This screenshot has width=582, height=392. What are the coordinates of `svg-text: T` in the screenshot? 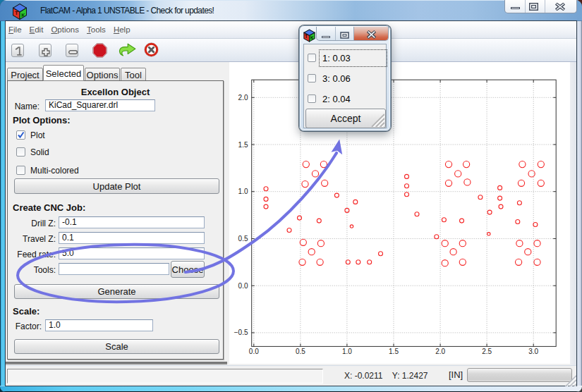 It's located at (17, 13).